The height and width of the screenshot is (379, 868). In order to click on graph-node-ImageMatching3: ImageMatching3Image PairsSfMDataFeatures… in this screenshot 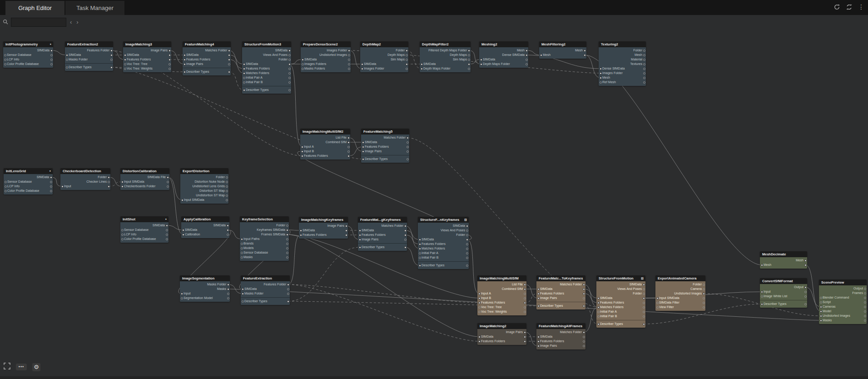, I will do `click(147, 57)`.